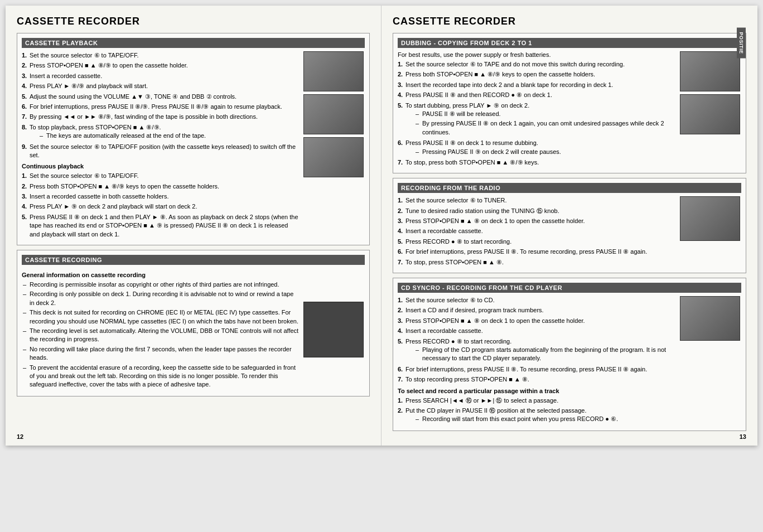  I want to click on cd-select-sub-1: Recording will start from this exact poi…, so click(545, 419).